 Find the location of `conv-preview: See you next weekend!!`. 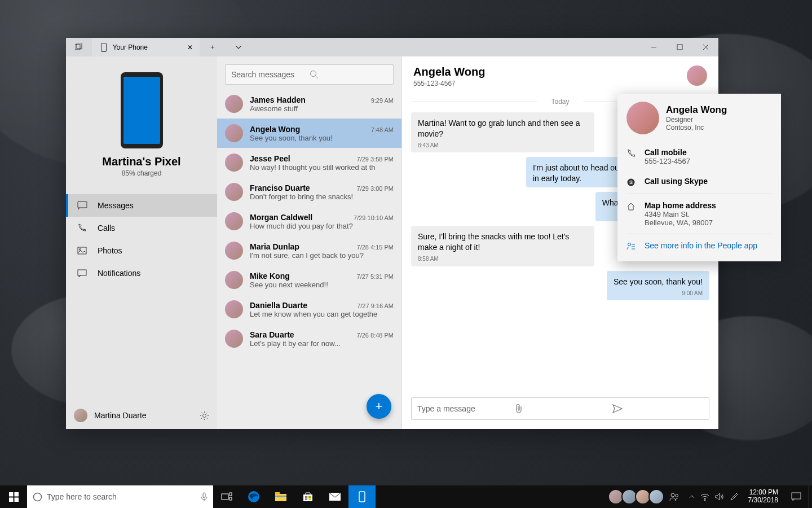

conv-preview: See you next weekend!! is located at coordinates (321, 284).